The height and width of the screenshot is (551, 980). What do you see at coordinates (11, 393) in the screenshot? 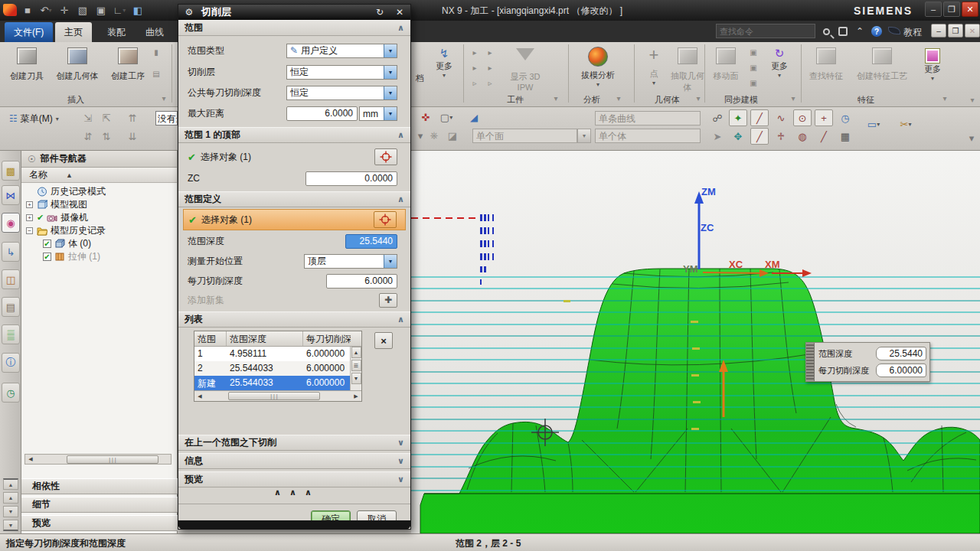
I see `web-browser-icon: ◷` at bounding box center [11, 393].